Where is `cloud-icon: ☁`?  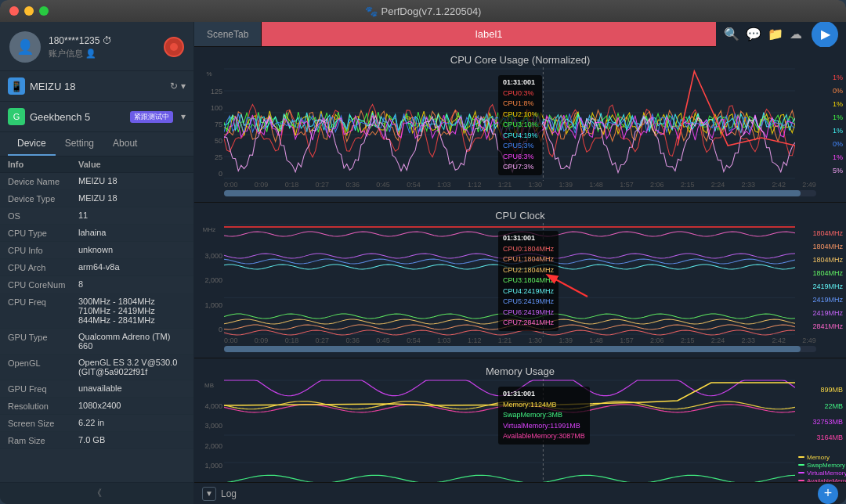
cloud-icon: ☁ is located at coordinates (796, 34).